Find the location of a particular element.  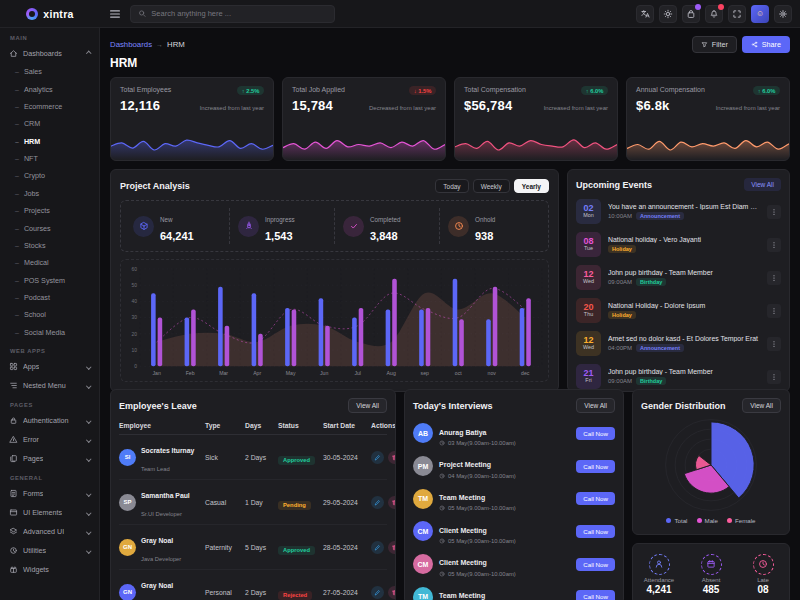

svg-text: 10 is located at coordinates (134, 350).